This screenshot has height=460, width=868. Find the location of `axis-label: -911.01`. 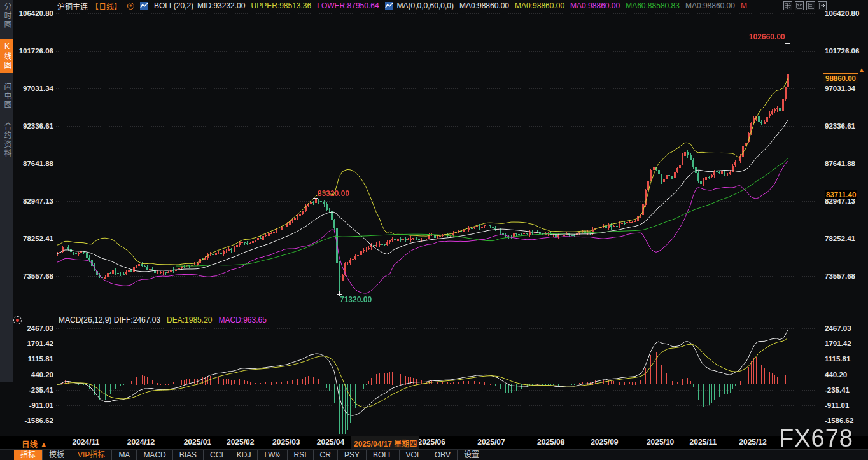

axis-label: -911.01 is located at coordinates (33, 405).